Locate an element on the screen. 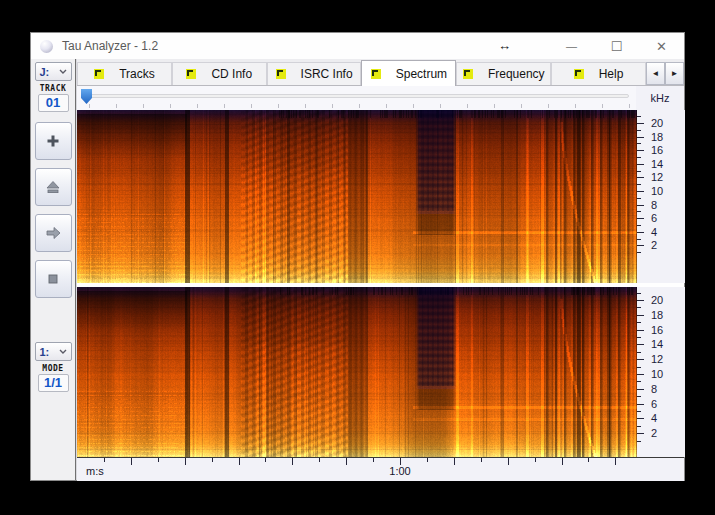  freq-tick-label: 20 is located at coordinates (657, 123).